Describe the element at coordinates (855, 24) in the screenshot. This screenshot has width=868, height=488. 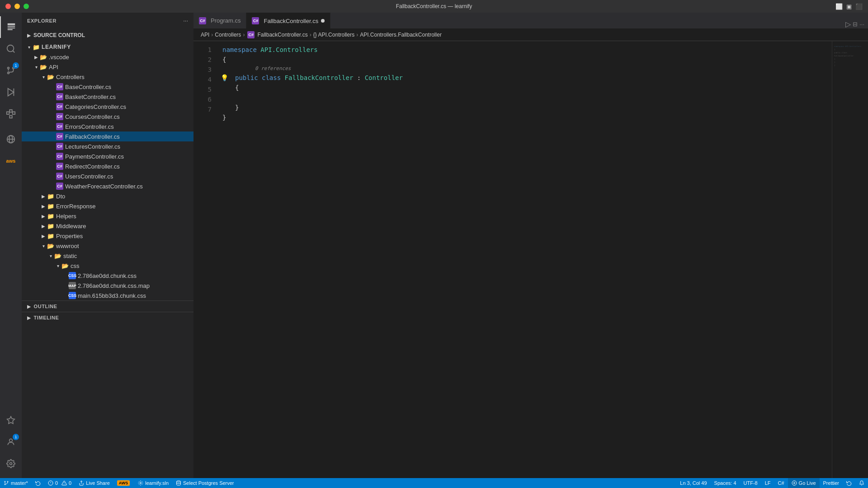
I see `split-editor-button: ⊟` at that location.